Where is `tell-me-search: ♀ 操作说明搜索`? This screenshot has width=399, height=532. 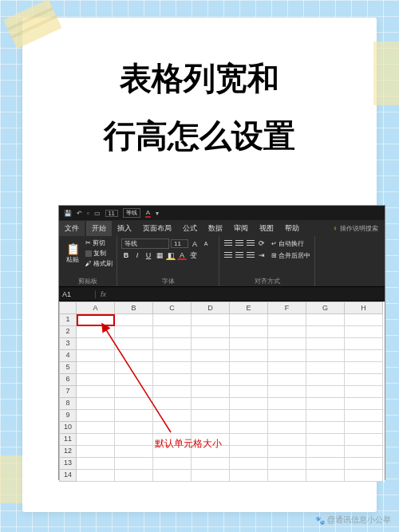
tell-me-search: ♀ 操作说明搜索 is located at coordinates (359, 228).